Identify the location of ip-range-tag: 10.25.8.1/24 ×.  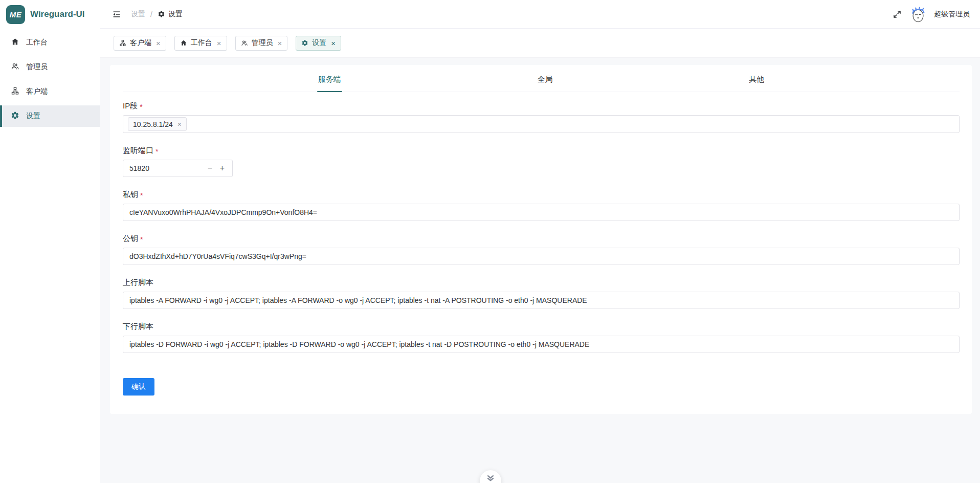
(158, 124).